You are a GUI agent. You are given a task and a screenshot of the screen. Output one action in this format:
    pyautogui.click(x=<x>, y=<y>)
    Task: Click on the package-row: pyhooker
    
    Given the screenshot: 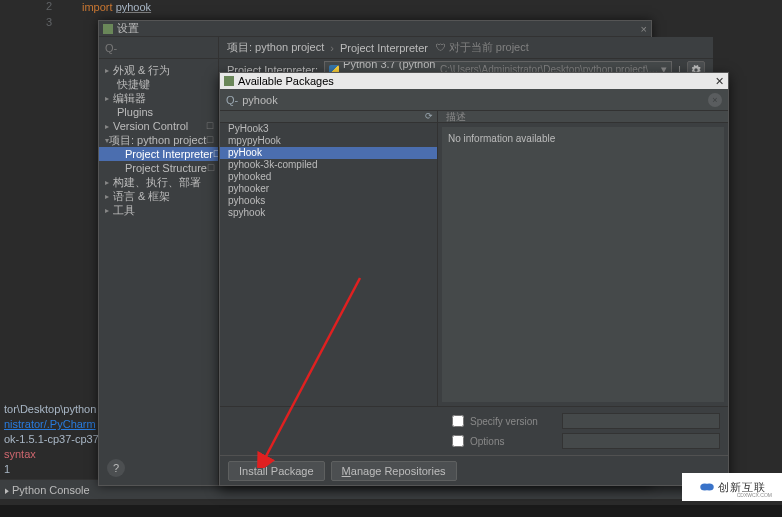 What is the action you would take?
    pyautogui.click(x=328, y=189)
    